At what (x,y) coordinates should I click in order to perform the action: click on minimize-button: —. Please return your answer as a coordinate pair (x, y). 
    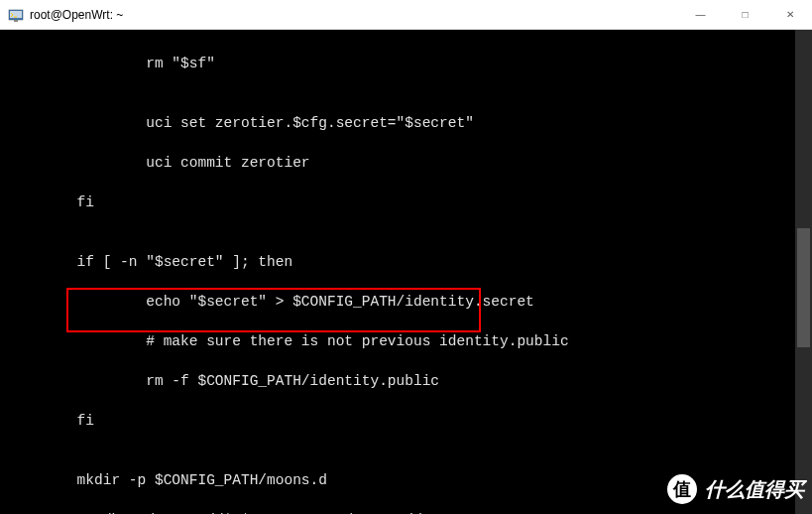
    Looking at the image, I should click on (700, 14).